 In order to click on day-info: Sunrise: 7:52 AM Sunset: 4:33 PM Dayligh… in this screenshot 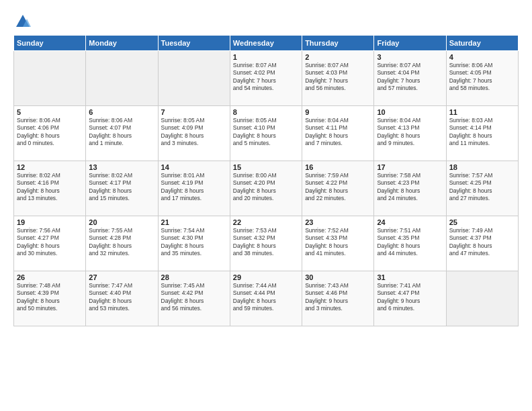, I will do `click(338, 242)`.